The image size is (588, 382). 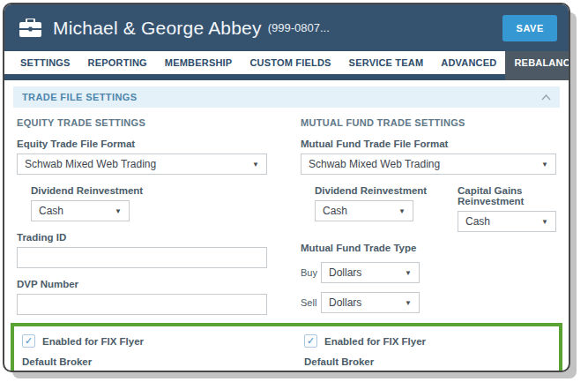 What do you see at coordinates (478, 221) in the screenshot?
I see `capital-gains-reinvestment-value: Cash` at bounding box center [478, 221].